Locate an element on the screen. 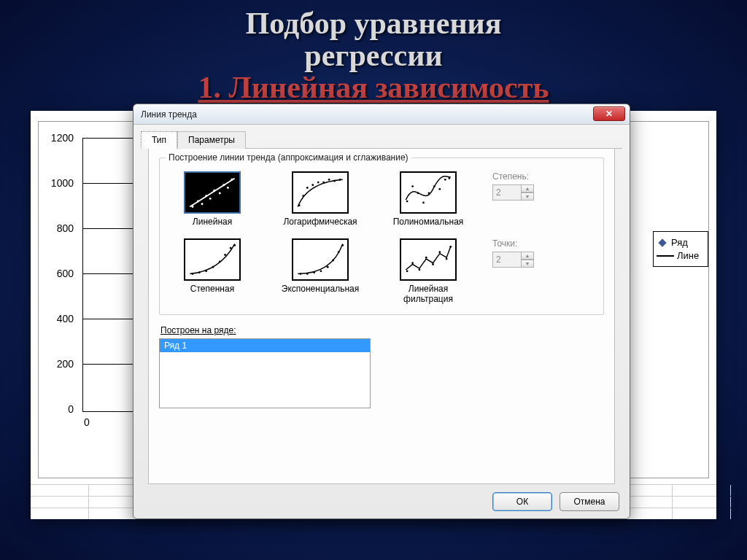  trend-label: Степенная is located at coordinates (212, 289).